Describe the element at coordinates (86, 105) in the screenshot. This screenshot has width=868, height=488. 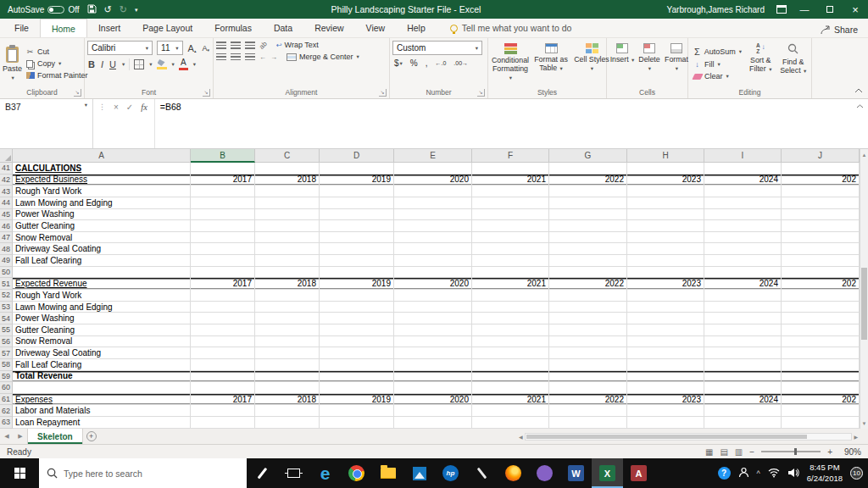
I see `name-box-dropdown-icon: ▾` at that location.